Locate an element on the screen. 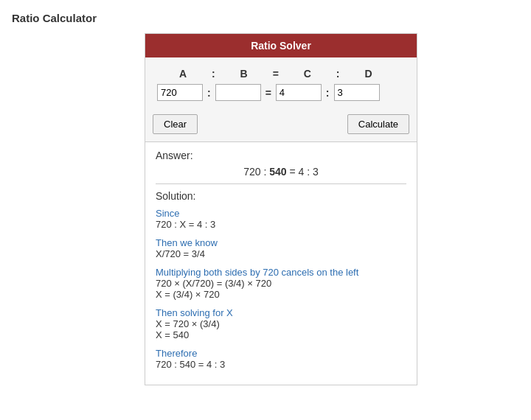  answer-label: Answer: is located at coordinates (281, 155).